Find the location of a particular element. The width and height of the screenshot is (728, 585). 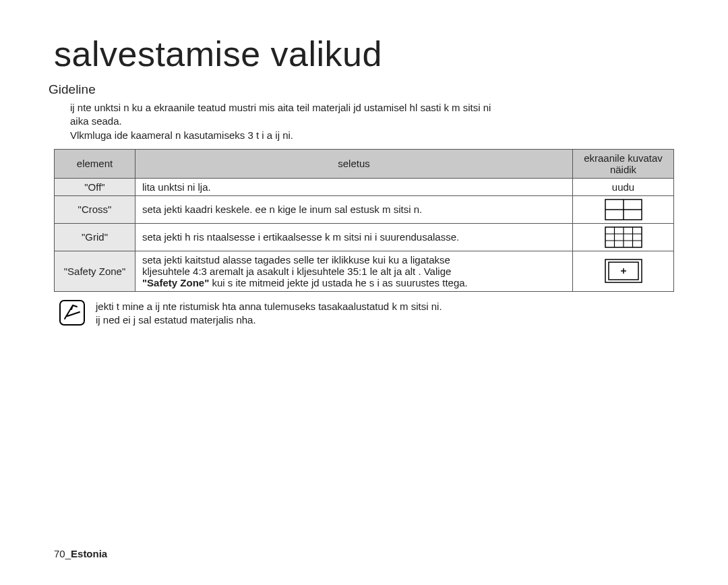

cell-element: "Cross" is located at coordinates (95, 209).